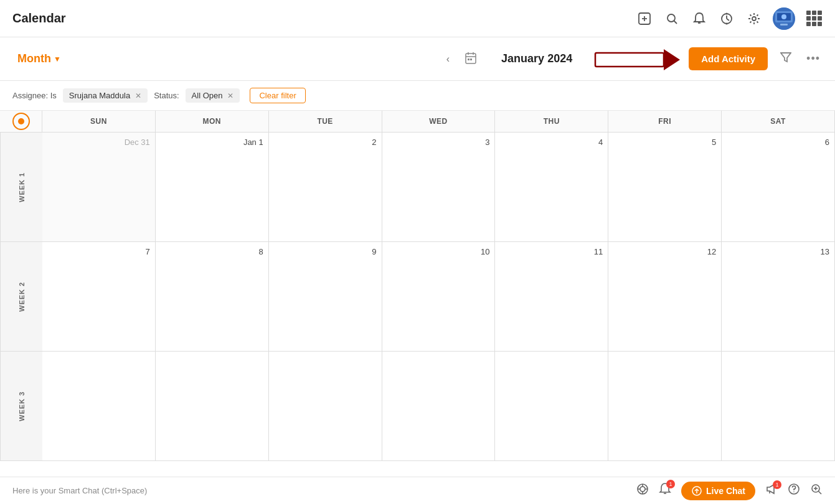 The image size is (835, 504). Describe the element at coordinates (665, 121) in the screenshot. I see `header-fri: FRI` at that location.